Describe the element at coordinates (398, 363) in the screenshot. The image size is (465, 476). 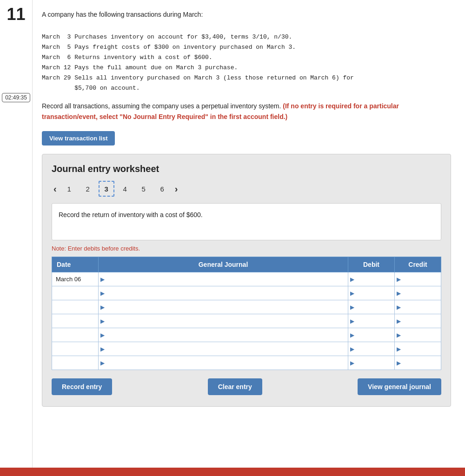
I see `credit-arrow-7: ▶` at that location.